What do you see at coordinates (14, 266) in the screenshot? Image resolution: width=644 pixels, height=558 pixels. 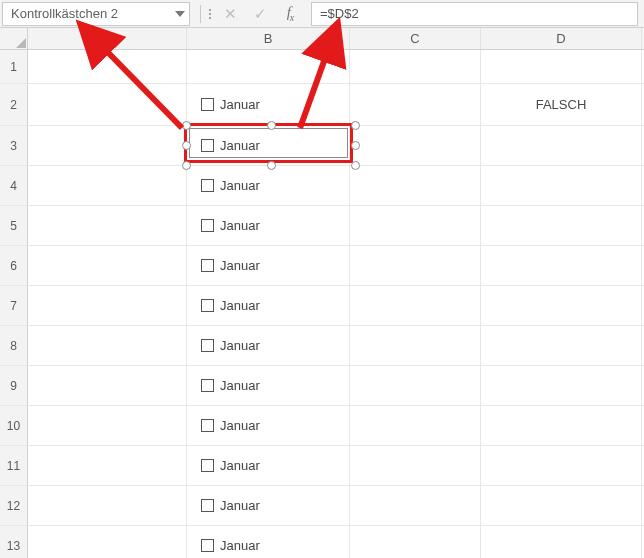 I see `row-header: 6` at bounding box center [14, 266].